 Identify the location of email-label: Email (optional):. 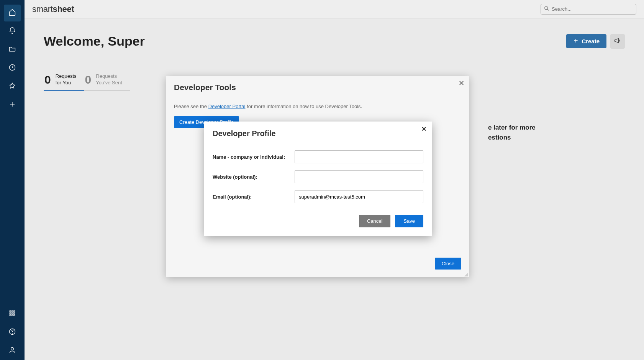
(254, 197).